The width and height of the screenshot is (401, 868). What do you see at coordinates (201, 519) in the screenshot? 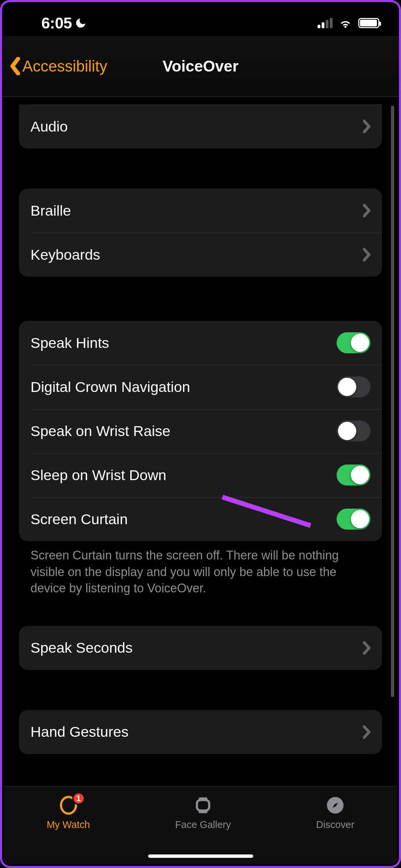
I see `row-screen-curtain: Screen Curtain` at bounding box center [201, 519].